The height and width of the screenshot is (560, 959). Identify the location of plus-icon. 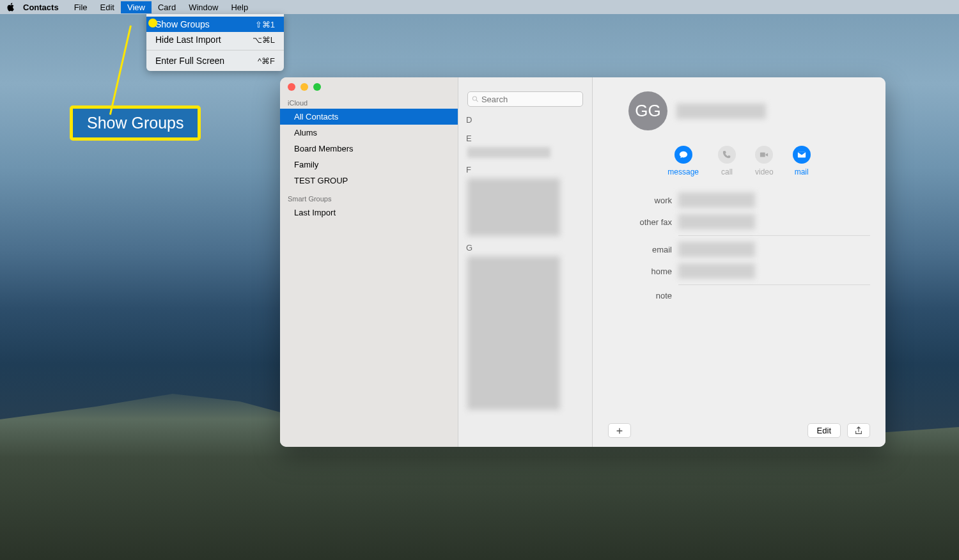
(620, 431).